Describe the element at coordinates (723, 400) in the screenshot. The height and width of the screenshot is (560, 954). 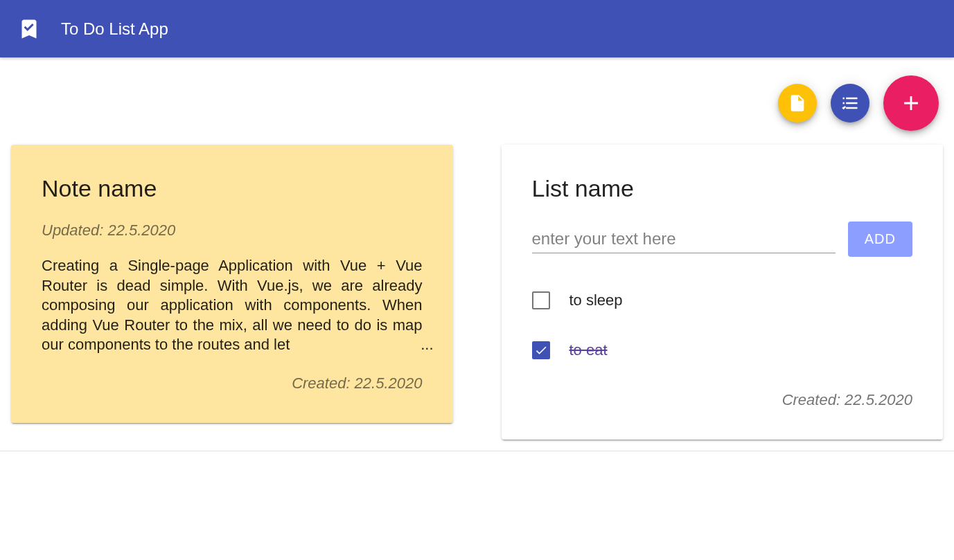
I see `list-created: Created: 22.5.2020` at that location.